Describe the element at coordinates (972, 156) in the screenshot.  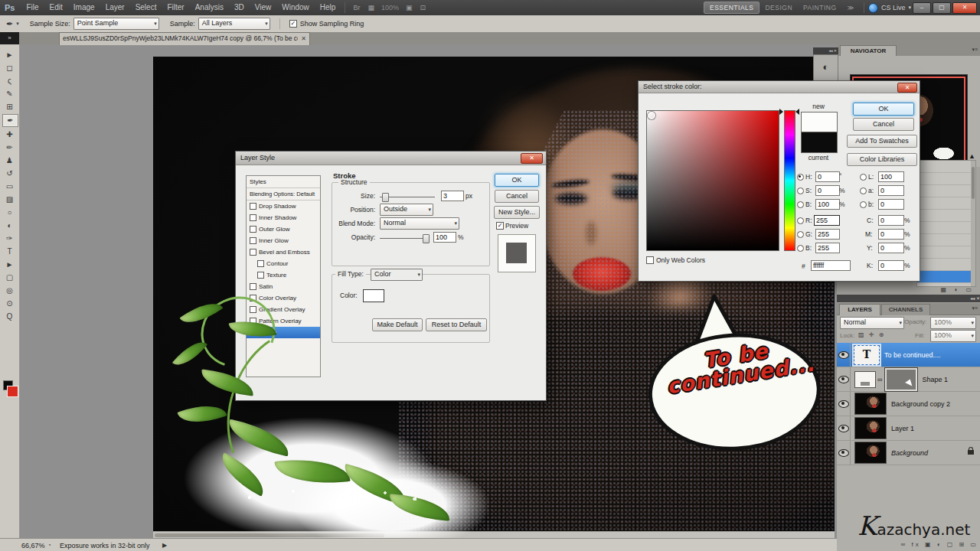
I see `navigator-zoom-in-icon: ▲` at that location.